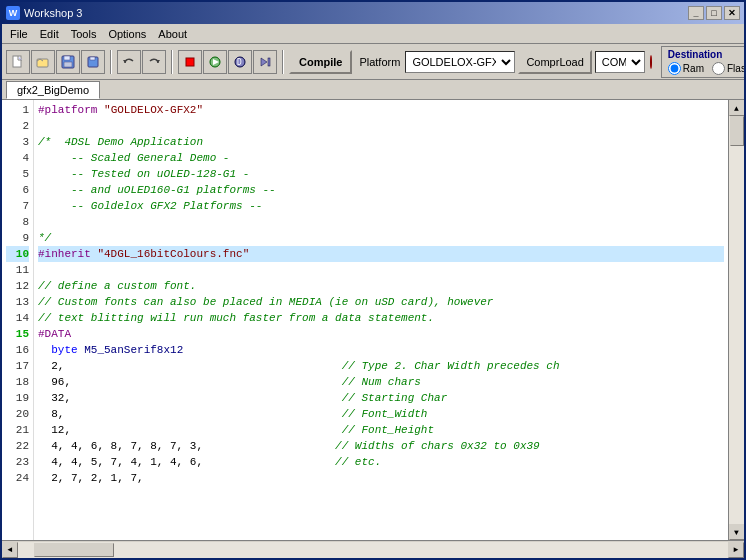  What do you see at coordinates (373, 550) in the screenshot?
I see `horizontal-scrollbar` at bounding box center [373, 550].